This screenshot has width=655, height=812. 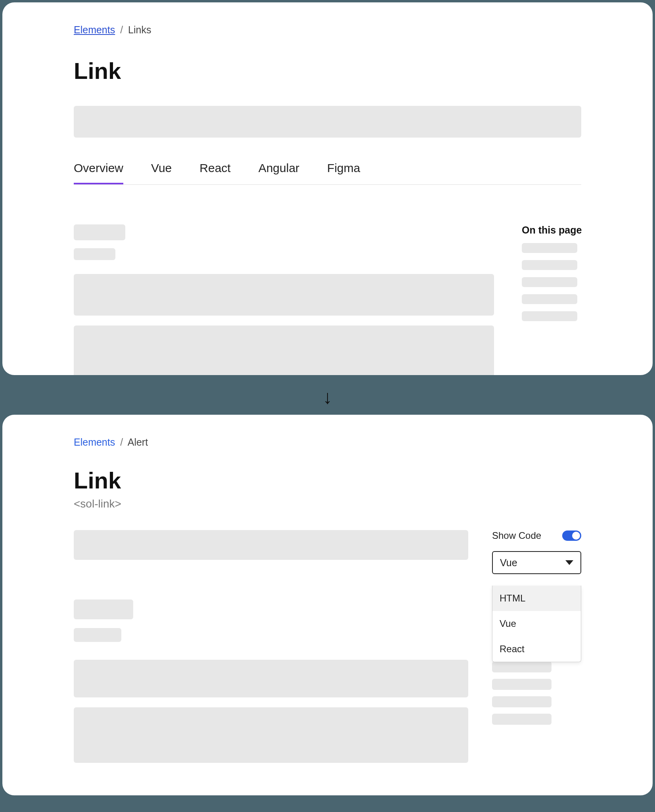 What do you see at coordinates (552, 230) in the screenshot?
I see `on-this-page-title: On this page` at bounding box center [552, 230].